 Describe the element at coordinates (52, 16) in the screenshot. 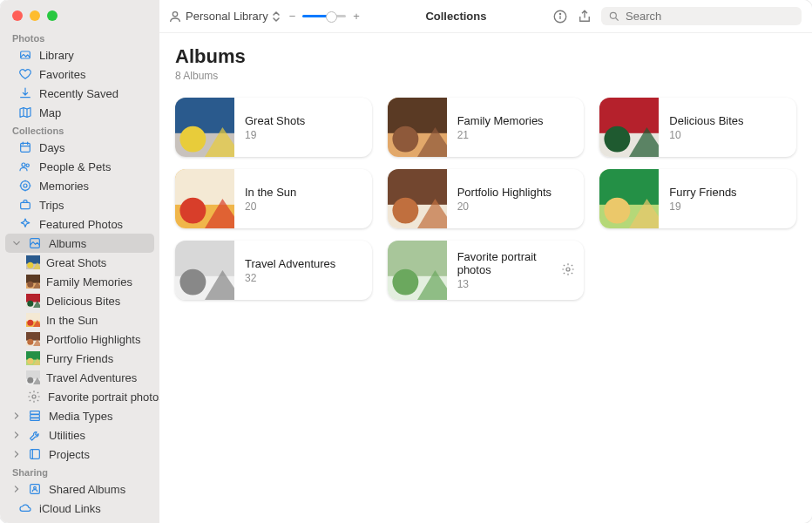

I see `maximize-button` at that location.